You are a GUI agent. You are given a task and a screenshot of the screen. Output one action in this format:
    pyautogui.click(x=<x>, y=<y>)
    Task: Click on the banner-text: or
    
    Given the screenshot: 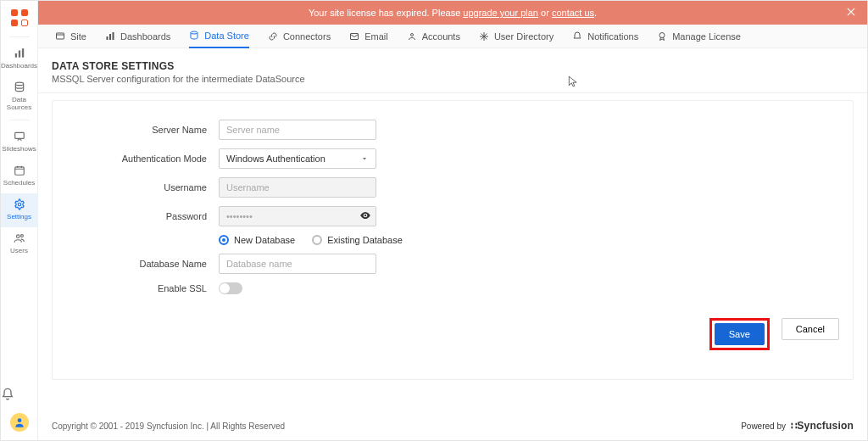 What is the action you would take?
    pyautogui.click(x=545, y=13)
    